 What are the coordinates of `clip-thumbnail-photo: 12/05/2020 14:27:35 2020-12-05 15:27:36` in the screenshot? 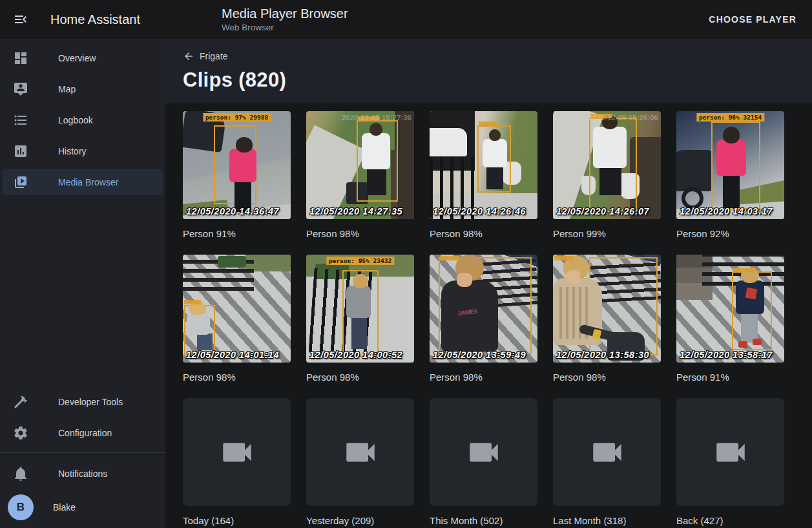 It's located at (360, 165).